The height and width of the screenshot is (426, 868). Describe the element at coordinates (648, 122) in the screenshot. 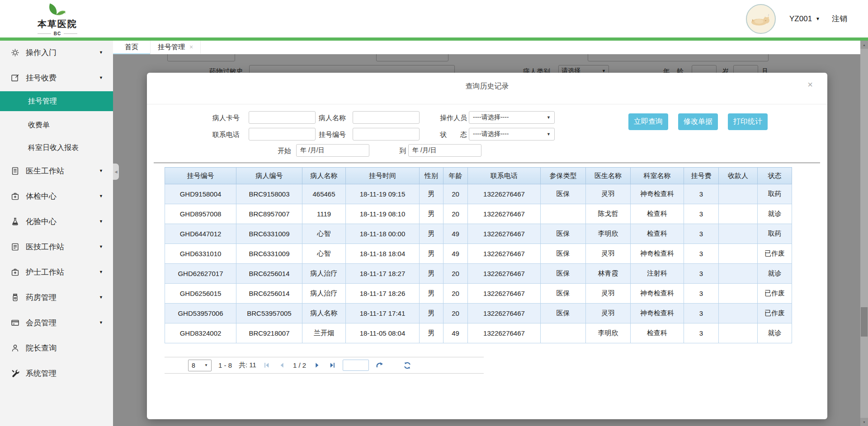

I see `query-now-button: 立即查询` at that location.